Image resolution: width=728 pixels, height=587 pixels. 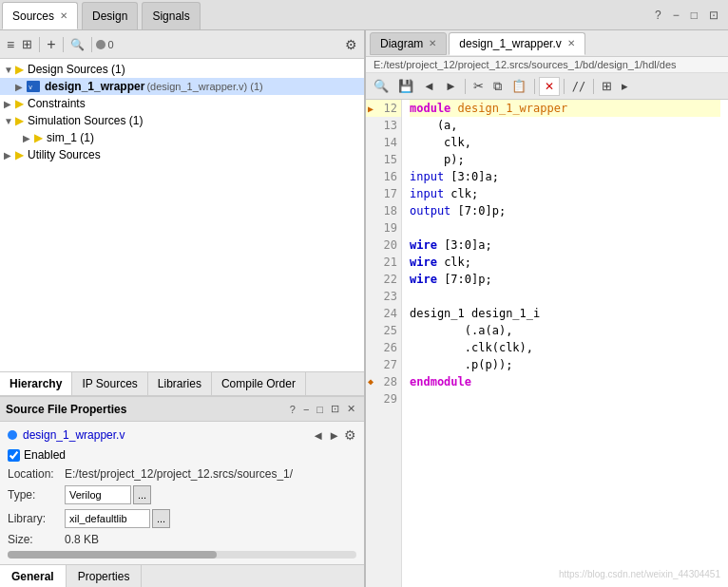 I want to click on tab-diagram: Diagram ✕, so click(x=409, y=44).